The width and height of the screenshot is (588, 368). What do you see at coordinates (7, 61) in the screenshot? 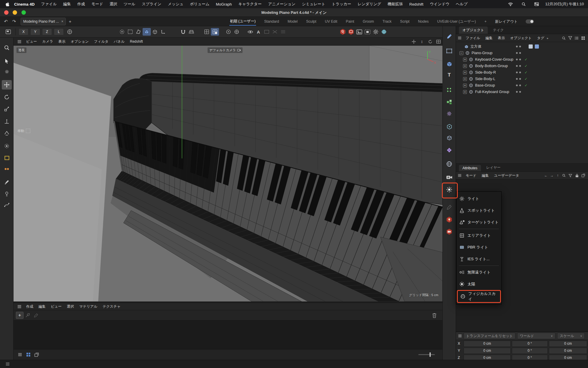
I see `select-tool-icon` at bounding box center [7, 61].